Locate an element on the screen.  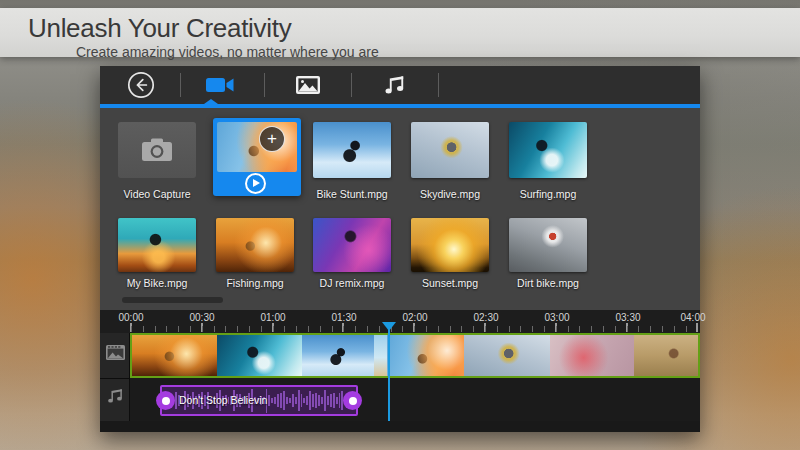
tile-label: Bike Stunt.mpg is located at coordinates (352, 194).